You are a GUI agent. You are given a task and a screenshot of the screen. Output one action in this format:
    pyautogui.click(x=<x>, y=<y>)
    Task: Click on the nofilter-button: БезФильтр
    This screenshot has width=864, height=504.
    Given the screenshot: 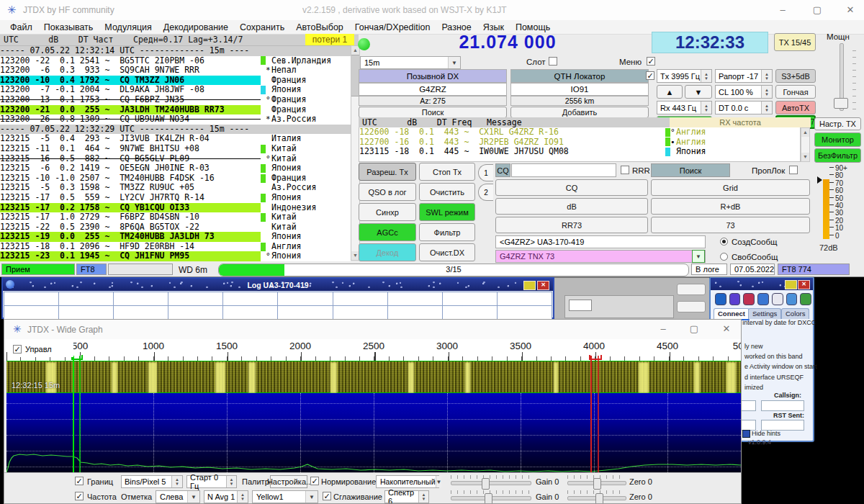 What is the action you would take?
    pyautogui.click(x=838, y=156)
    